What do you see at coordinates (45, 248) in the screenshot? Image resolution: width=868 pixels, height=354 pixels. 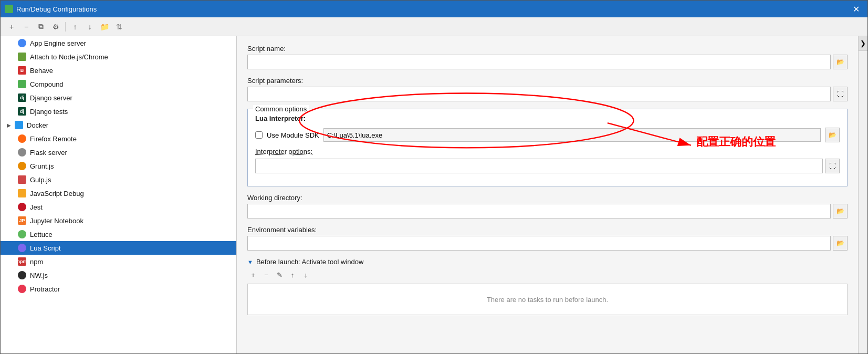 I see `sidebar-item-label: Lua Script` at bounding box center [45, 248].